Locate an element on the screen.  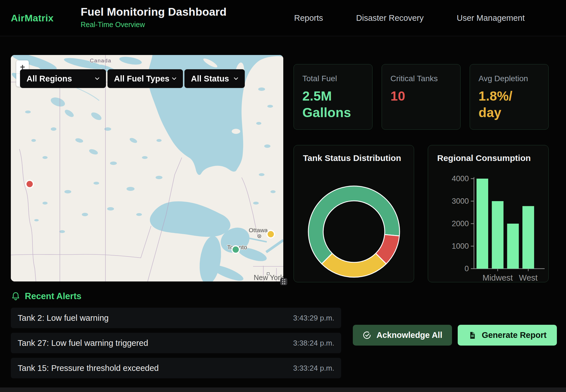
alert-row: Tank 2: Low fuel warning3:43:29 p.m. is located at coordinates (176, 318).